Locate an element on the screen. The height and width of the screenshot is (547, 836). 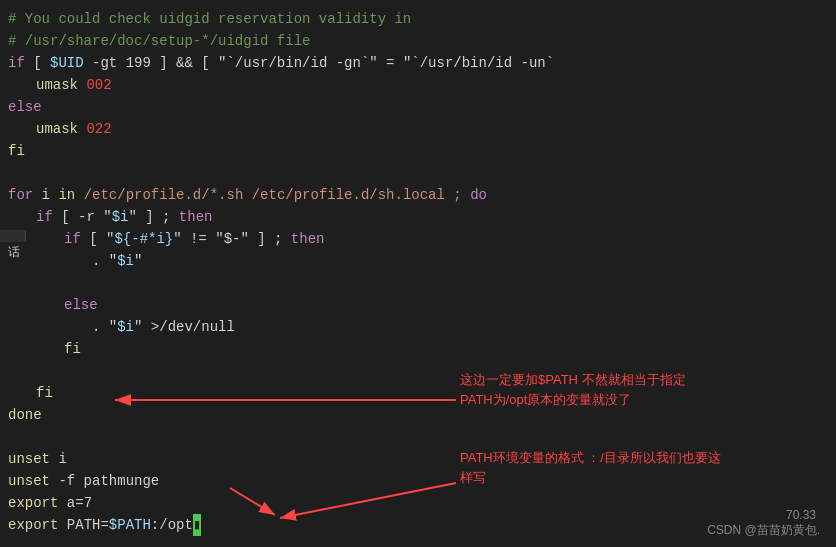
code-token: -gt 199 ] && [ "`/usr/bin/id -gn`" = "`/… is located at coordinates (319, 63).